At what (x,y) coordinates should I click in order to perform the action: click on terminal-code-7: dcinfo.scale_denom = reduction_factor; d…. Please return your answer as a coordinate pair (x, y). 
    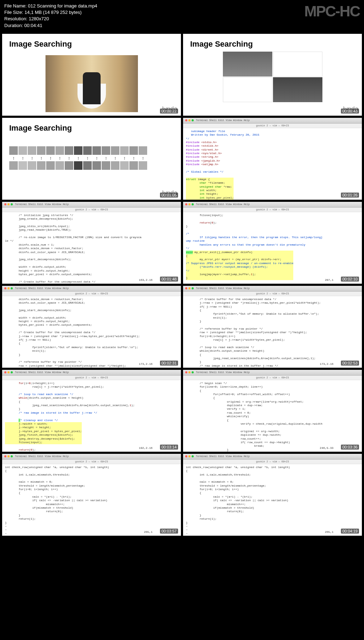
    Looking at the image, I should click on (92, 332).